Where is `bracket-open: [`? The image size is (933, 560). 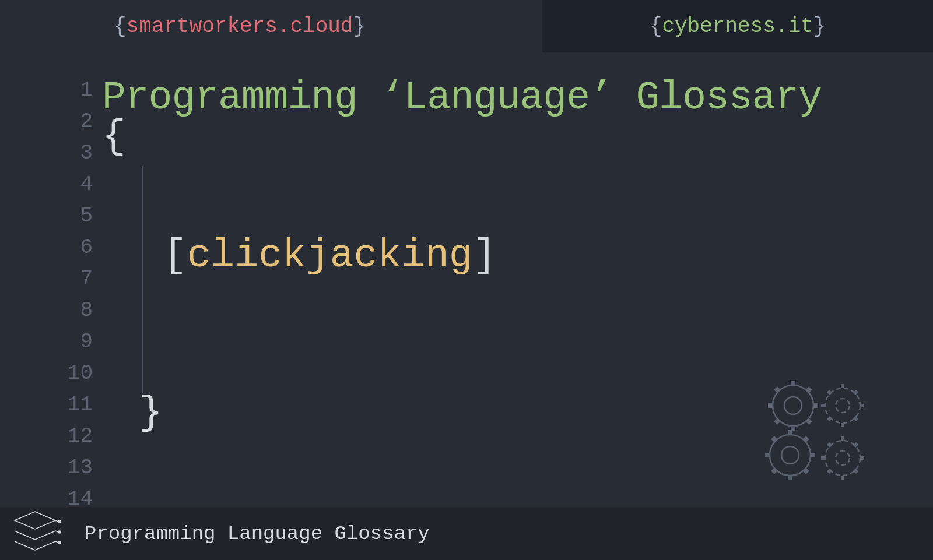 bracket-open: [ is located at coordinates (175, 255).